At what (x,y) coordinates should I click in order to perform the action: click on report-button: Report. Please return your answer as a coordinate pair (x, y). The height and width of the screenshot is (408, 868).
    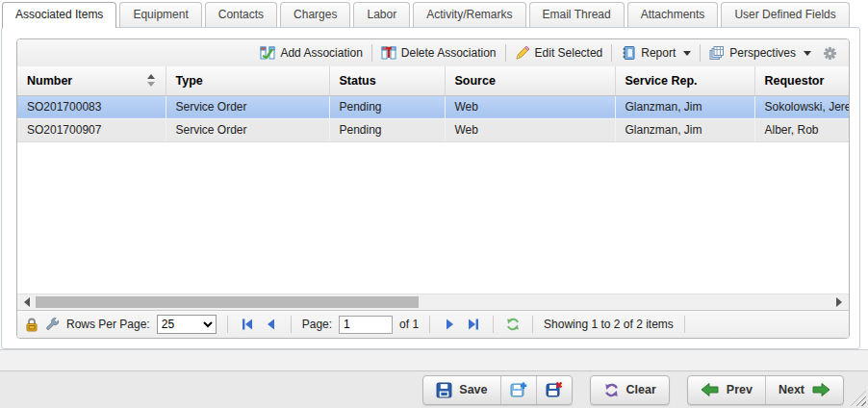
    Looking at the image, I should click on (656, 53).